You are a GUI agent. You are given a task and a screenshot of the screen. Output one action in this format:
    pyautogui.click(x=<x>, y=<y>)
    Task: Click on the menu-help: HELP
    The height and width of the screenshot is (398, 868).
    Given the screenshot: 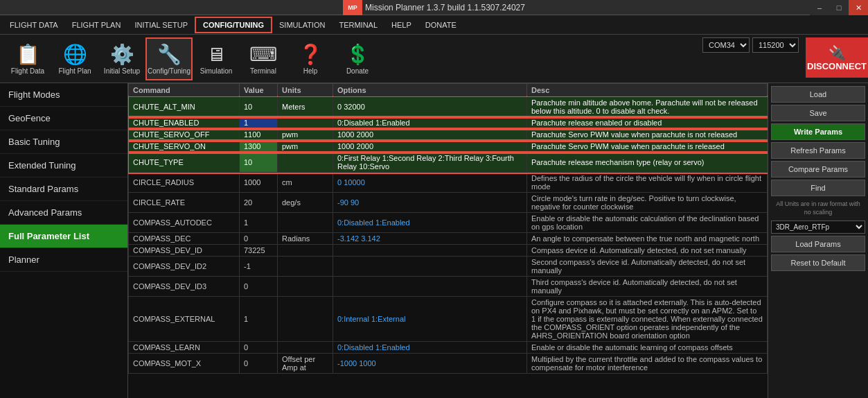 What is the action you would take?
    pyautogui.click(x=402, y=25)
    